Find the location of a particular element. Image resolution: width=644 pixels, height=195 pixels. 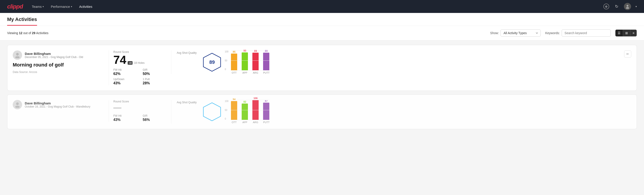

navigation: clippd Teams ▾ Performance ▾ Activities … is located at coordinates (322, 6).